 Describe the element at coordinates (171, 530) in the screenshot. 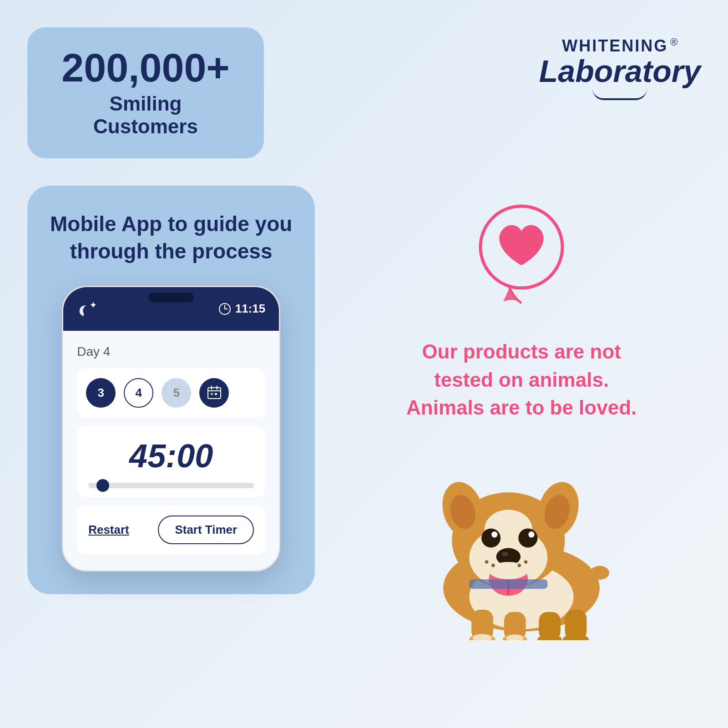

I see `phone-buttons-area: Restart Start Timer` at that location.